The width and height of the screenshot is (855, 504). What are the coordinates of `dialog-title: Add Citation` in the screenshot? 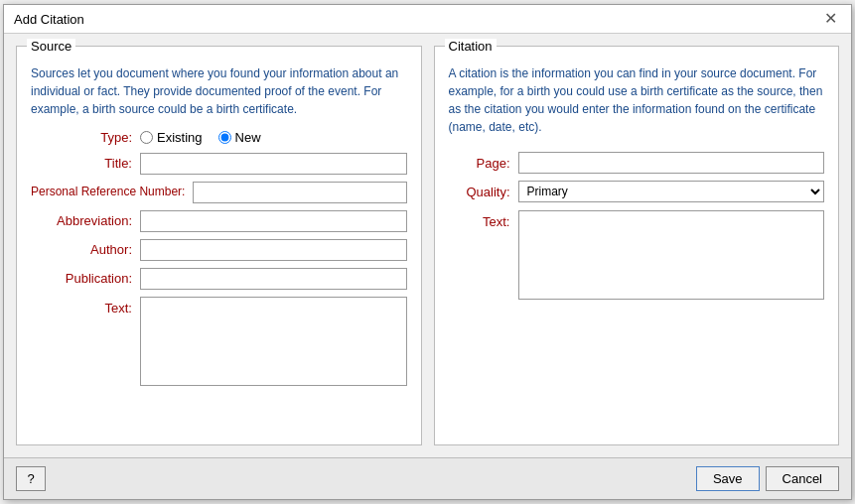 It's located at (50, 20).